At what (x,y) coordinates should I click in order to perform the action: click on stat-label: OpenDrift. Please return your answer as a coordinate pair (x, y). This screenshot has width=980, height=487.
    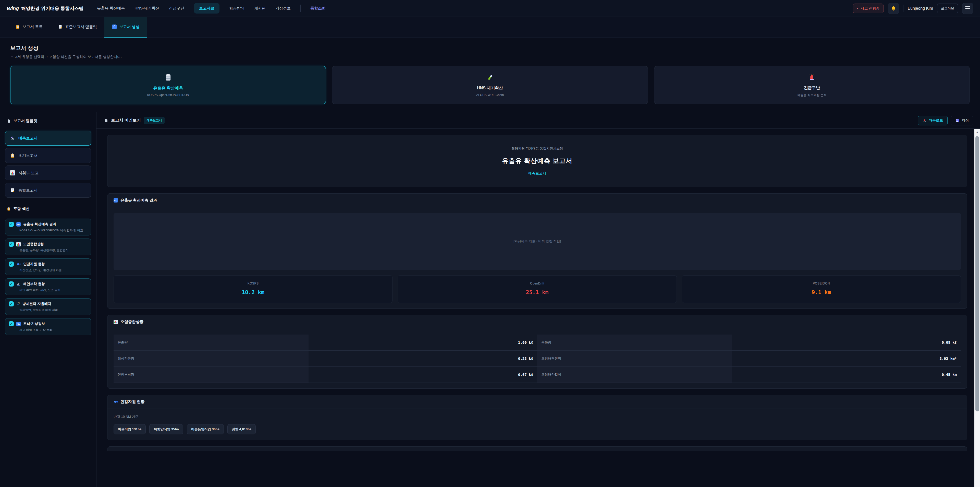
    Looking at the image, I should click on (537, 283).